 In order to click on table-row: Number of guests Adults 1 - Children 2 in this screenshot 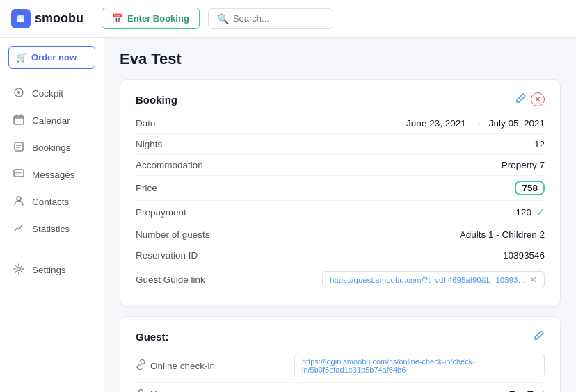, I will do `click(340, 235)`.